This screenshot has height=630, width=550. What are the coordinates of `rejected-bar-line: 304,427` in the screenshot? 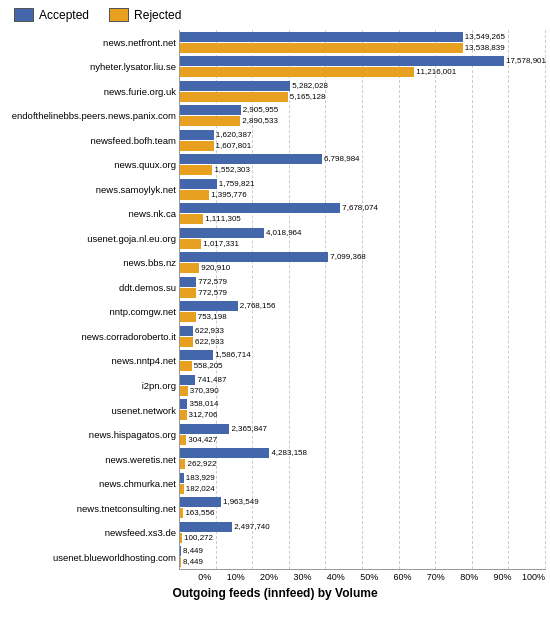 It's located at (363, 440).